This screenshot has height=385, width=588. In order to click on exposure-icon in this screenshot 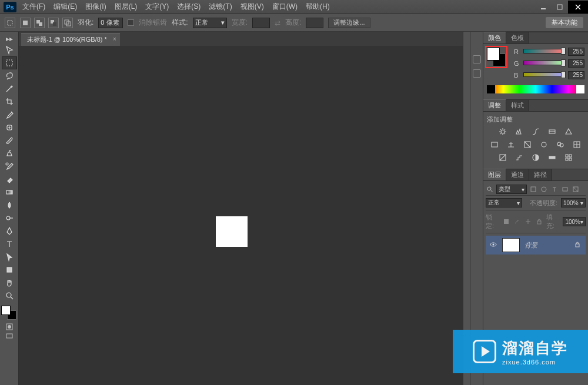, I will do `click(552, 132)`.